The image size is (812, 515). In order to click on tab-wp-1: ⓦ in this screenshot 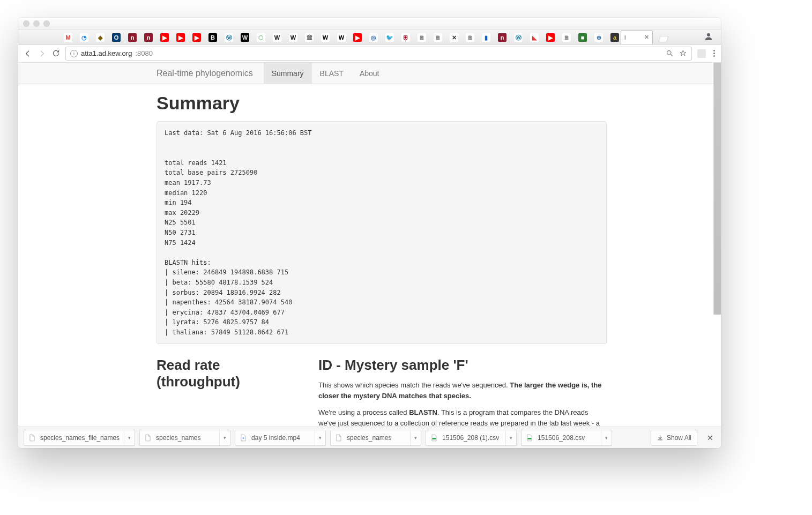, I will do `click(229, 38)`.